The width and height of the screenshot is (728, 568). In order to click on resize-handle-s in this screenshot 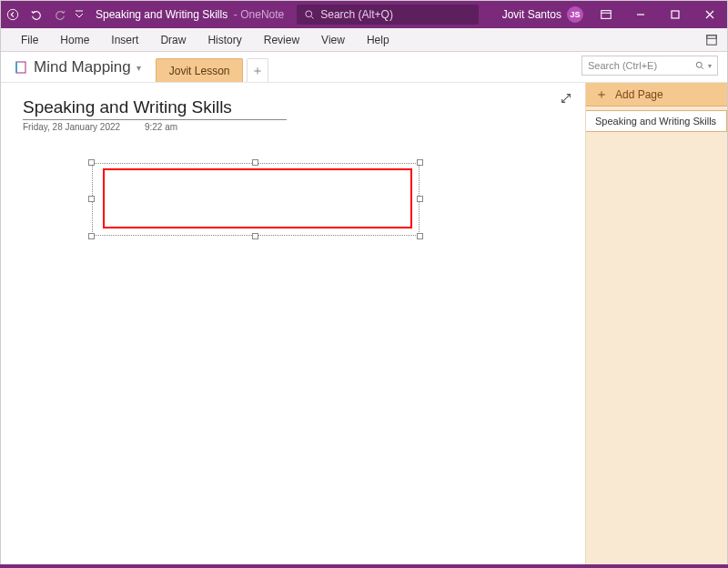, I will do `click(255, 237)`.